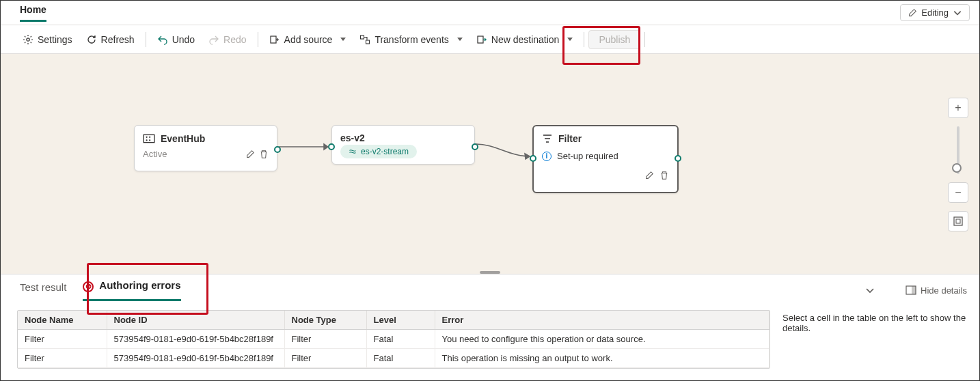  What do you see at coordinates (958, 221) in the screenshot?
I see `fit-icon` at bounding box center [958, 221].